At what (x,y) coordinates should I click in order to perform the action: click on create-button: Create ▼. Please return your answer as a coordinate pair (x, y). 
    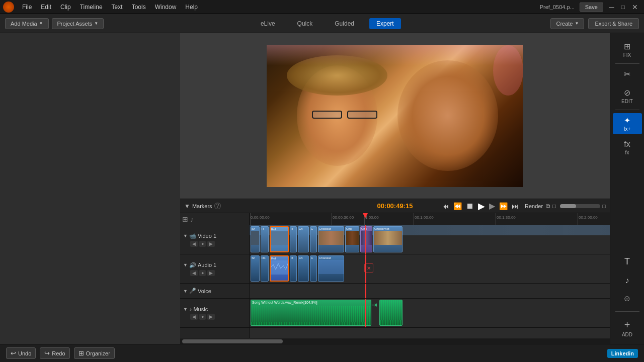
    Looking at the image, I should click on (568, 24).